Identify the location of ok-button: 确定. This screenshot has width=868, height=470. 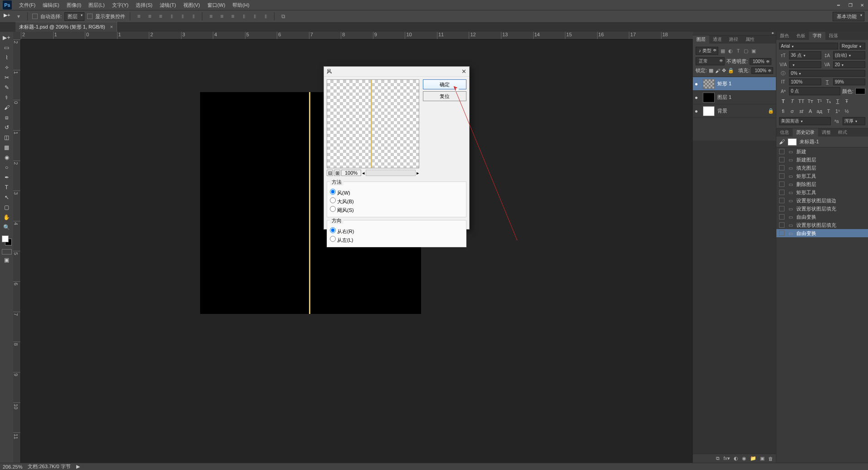
(445, 84).